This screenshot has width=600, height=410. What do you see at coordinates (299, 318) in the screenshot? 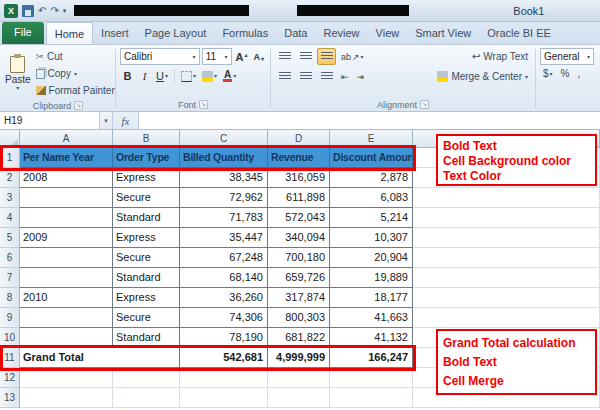
I see `cell: 800,303` at bounding box center [299, 318].